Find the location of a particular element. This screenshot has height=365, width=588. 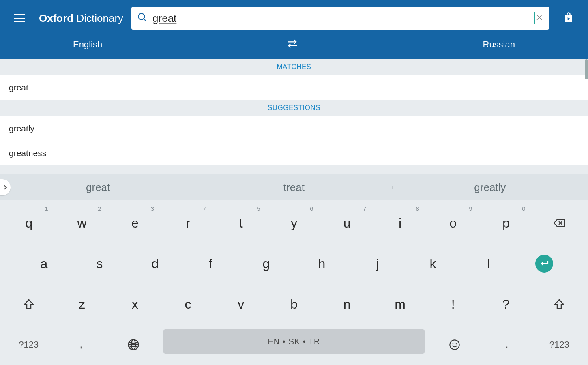

key-v: v is located at coordinates (241, 304).